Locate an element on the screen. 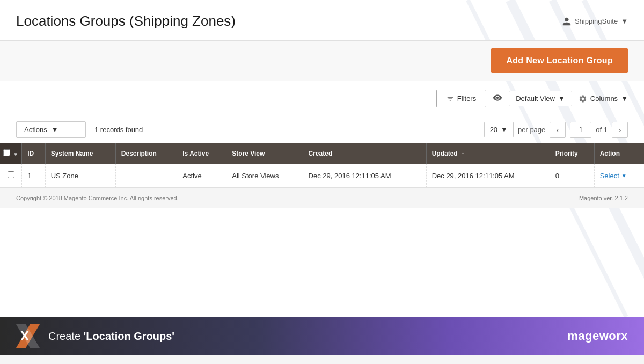  col-header-id: ID is located at coordinates (33, 154).